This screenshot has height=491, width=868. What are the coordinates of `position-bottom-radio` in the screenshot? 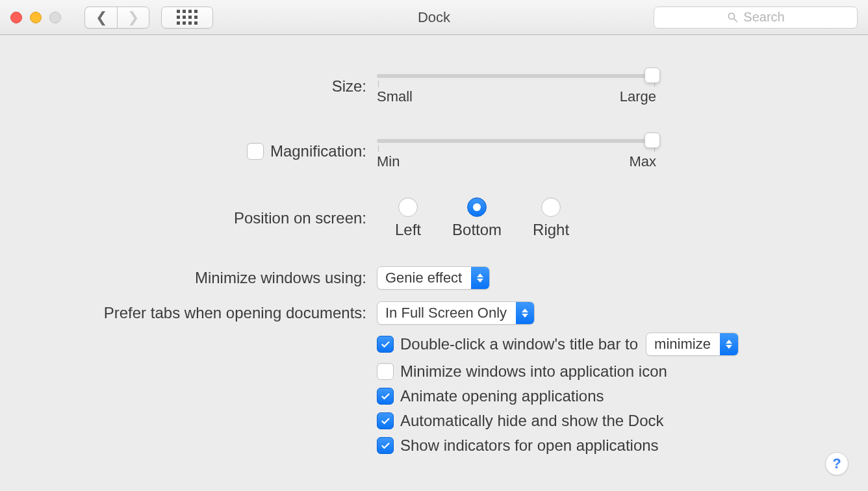 It's located at (477, 207).